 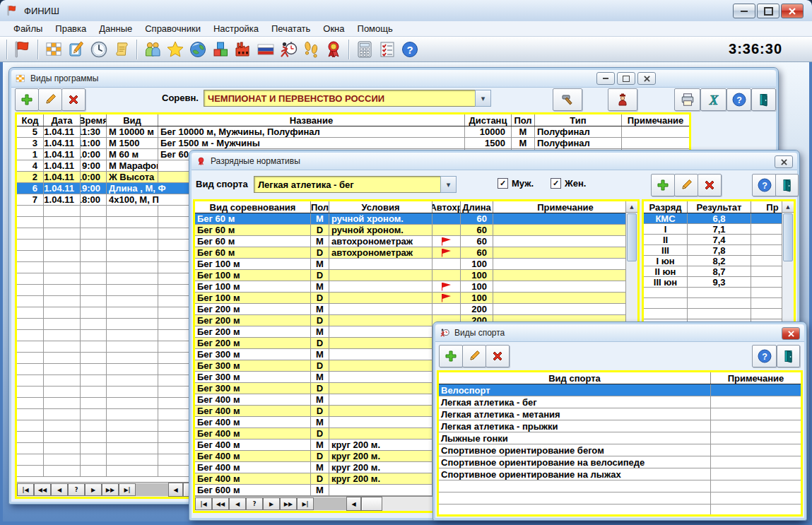 What do you see at coordinates (311, 49) in the screenshot?
I see `footprints-icon` at bounding box center [311, 49].